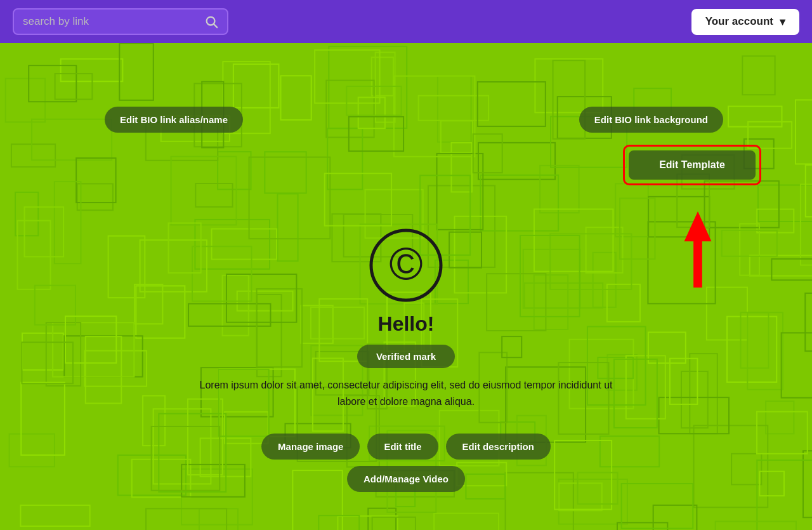  What do you see at coordinates (211, 22) in the screenshot?
I see `search-icon` at bounding box center [211, 22].